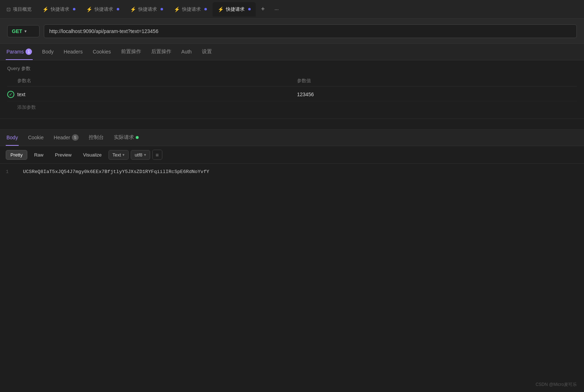 The height and width of the screenshot is (392, 584). I want to click on req-tab-params-label: Params, so click(15, 52).